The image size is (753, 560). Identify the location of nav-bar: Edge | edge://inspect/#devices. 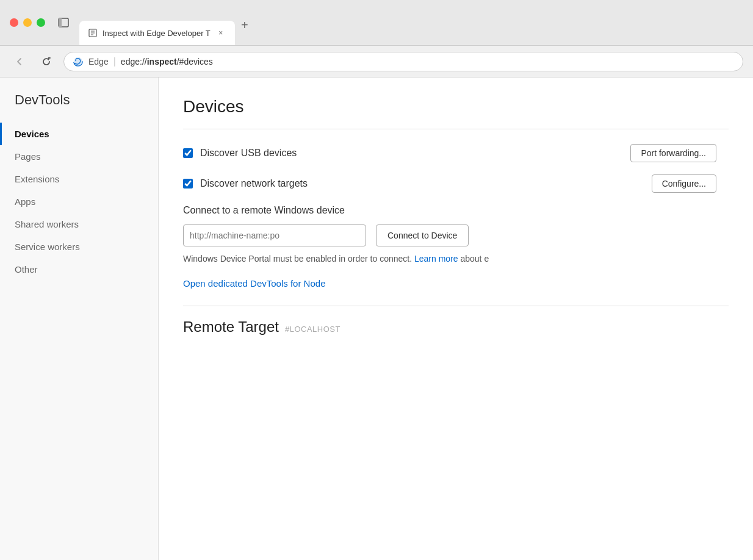
(376, 62).